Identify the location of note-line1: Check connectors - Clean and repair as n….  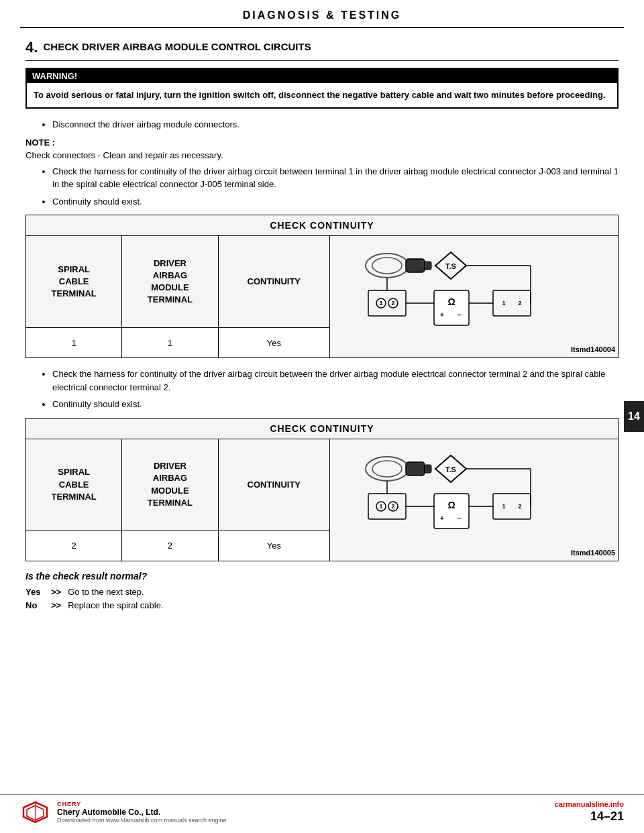
(322, 156).